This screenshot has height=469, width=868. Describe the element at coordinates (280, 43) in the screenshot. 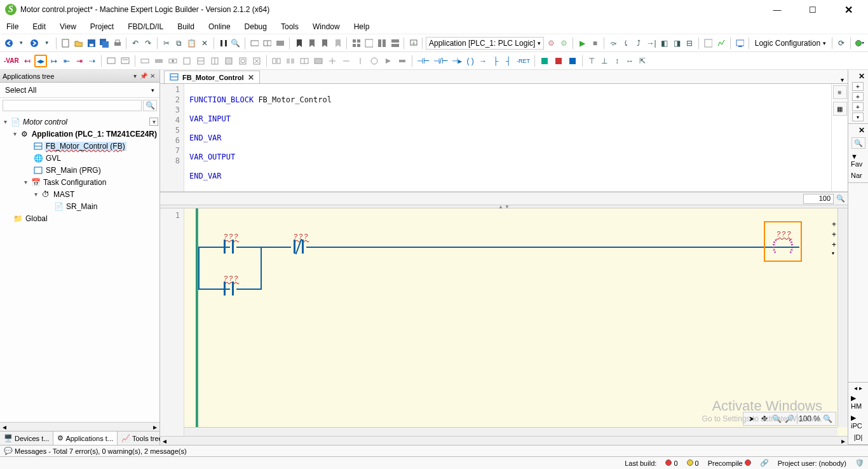

I see `tool-c-icon` at that location.